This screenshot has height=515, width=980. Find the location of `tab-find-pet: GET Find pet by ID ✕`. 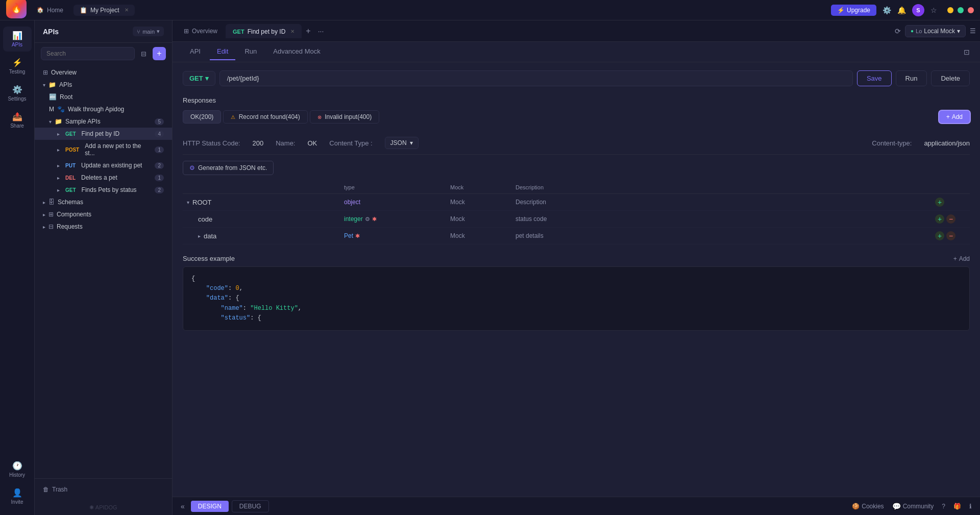

tab-find-pet: GET Find pet by ID ✕ is located at coordinates (263, 31).